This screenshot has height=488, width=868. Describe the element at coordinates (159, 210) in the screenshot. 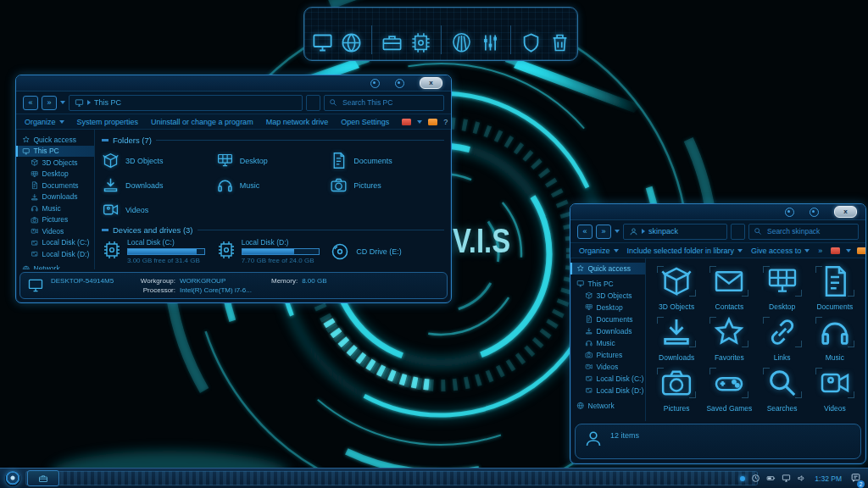

I see `folder-item-videos: Videos` at that location.